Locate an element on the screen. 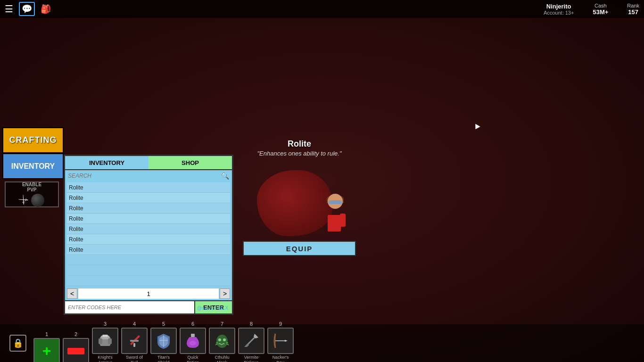 Image resolution: width=644 pixels, height=362 pixels. hotbar-slot-7: 7 CthuhluMask is located at coordinates (222, 341).